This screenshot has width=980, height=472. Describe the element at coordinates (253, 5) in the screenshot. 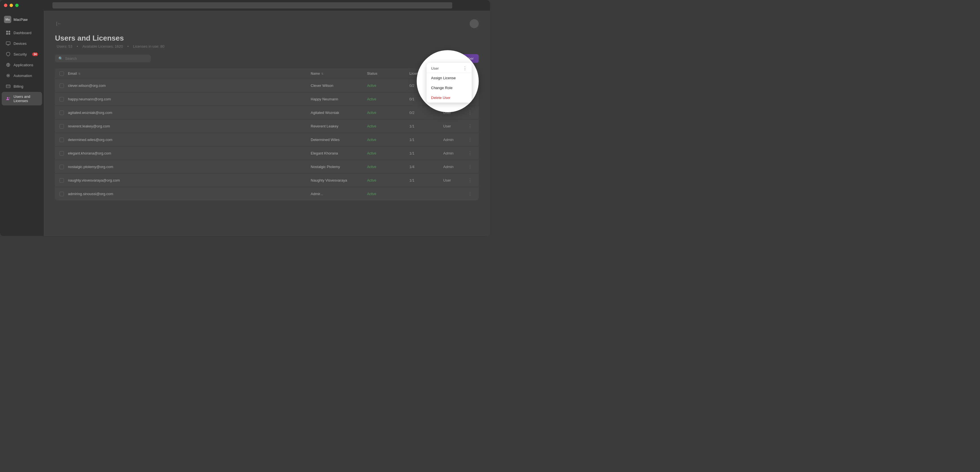

I see `address-bar` at that location.